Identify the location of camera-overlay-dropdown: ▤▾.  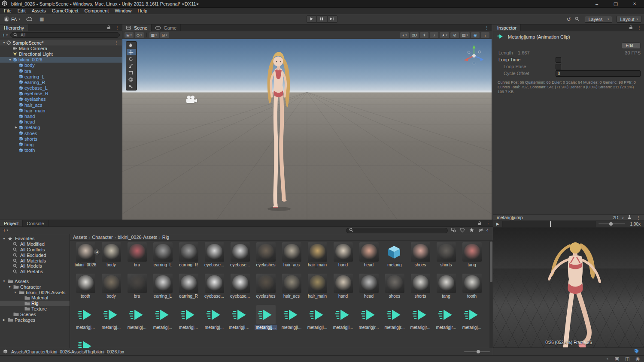
(465, 35).